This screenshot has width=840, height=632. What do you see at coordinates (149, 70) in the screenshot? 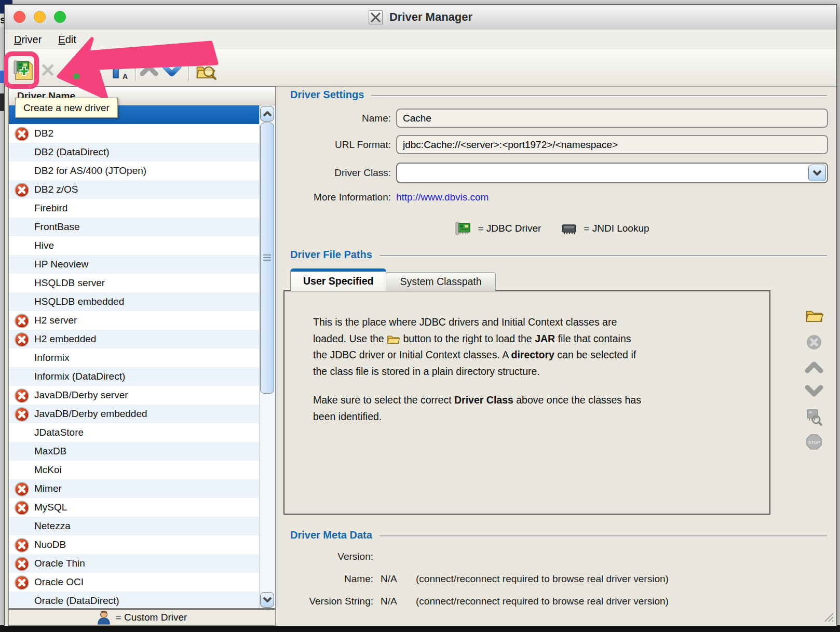
I see `chevron-up-icon` at bounding box center [149, 70].